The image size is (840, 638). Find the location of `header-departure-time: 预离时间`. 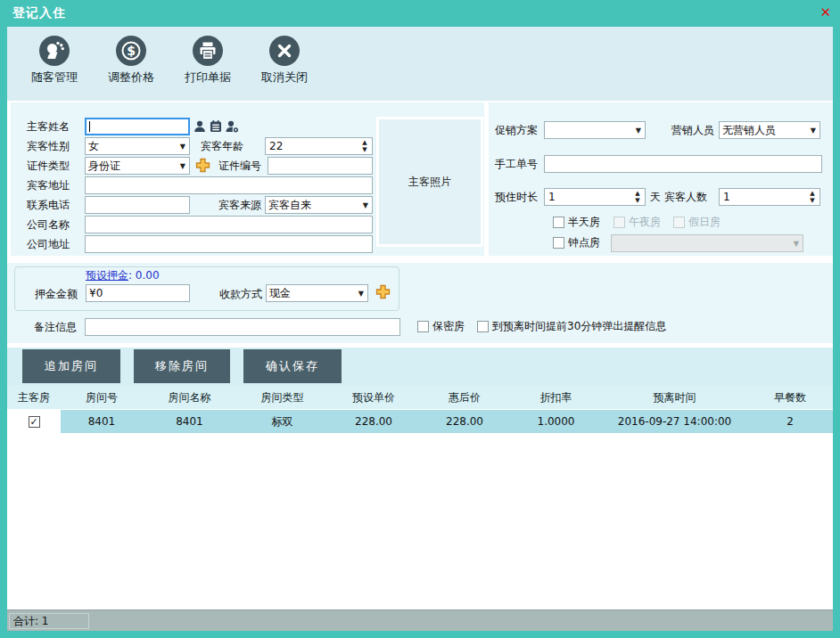

header-departure-time: 预离时间 is located at coordinates (674, 397).